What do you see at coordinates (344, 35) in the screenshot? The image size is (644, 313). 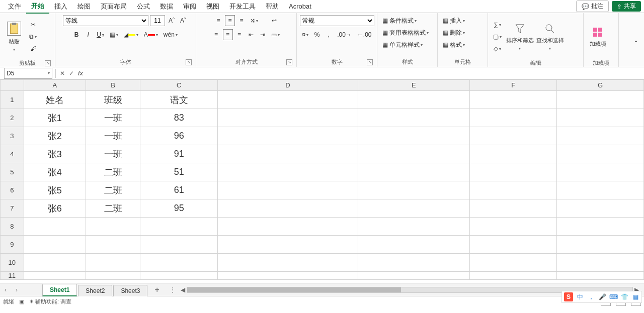 I see `increase-decimal-button: .00→` at bounding box center [344, 35].